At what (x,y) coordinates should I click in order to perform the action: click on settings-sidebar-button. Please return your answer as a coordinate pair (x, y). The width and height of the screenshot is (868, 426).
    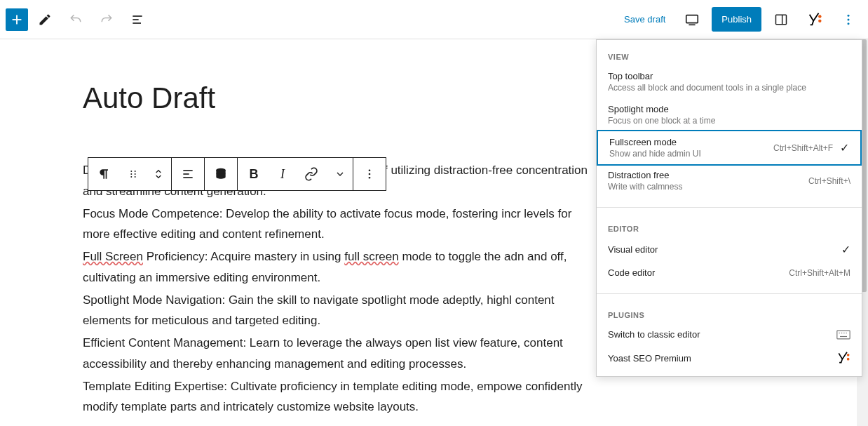
    Looking at the image, I should click on (781, 20).